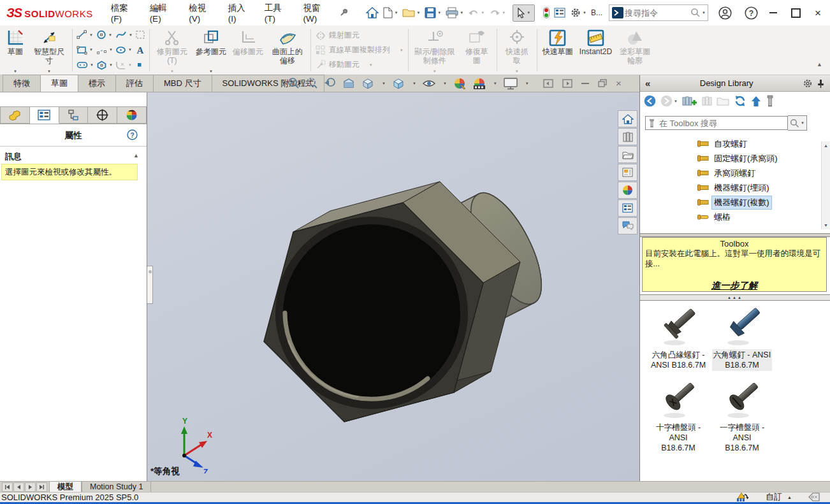 This screenshot has height=504, width=830. I want to click on tree-item-socket-head: 承窩頭螺釘, so click(735, 173).